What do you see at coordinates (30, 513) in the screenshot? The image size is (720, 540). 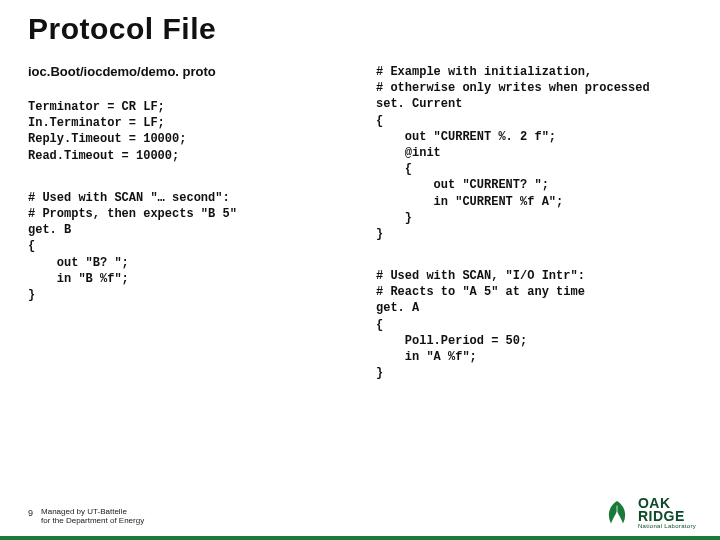 I see `page-number: 9` at bounding box center [30, 513].